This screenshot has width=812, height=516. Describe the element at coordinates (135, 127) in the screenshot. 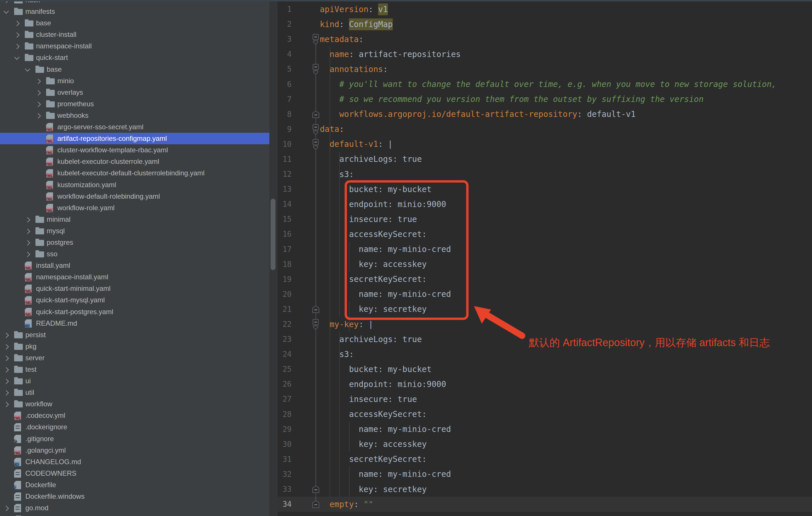

I see `tree-row: YMLargo-server-sso-secret.yaml` at that location.